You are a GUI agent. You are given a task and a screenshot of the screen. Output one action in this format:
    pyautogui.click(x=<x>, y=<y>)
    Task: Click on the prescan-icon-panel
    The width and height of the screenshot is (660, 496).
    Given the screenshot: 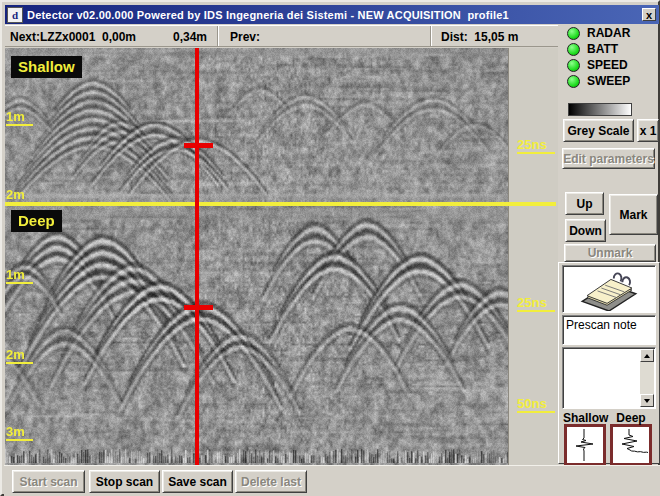 What is the action you would take?
    pyautogui.click(x=609, y=289)
    